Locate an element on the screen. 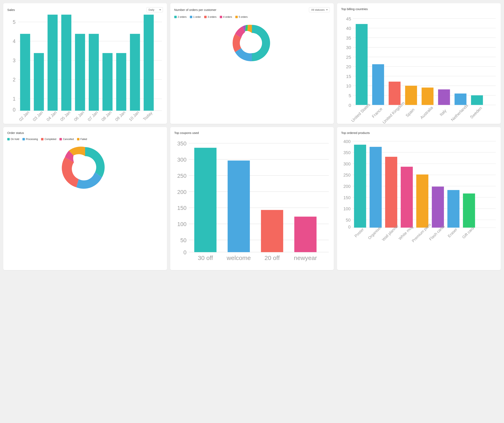  bar-04jan is located at coordinates (53, 63).